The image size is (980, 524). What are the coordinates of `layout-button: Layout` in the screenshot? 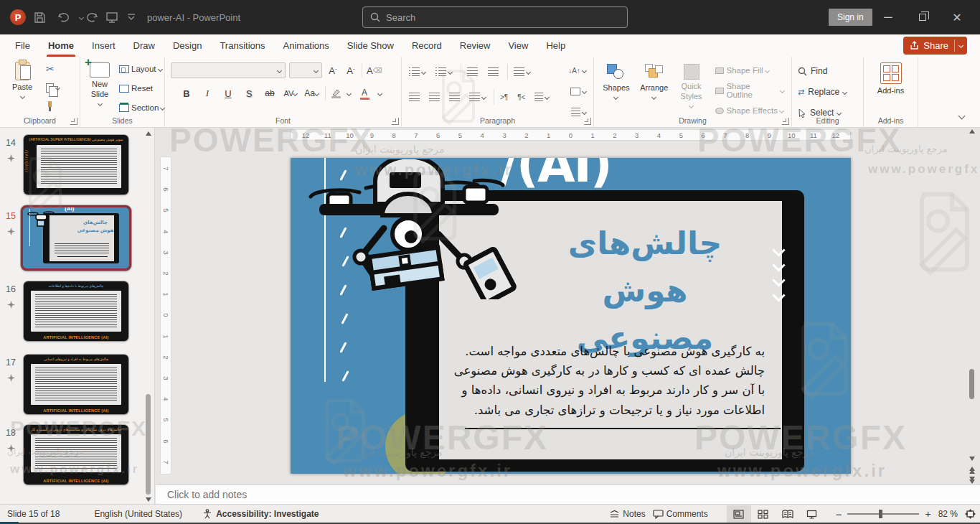 It's located at (142, 69).